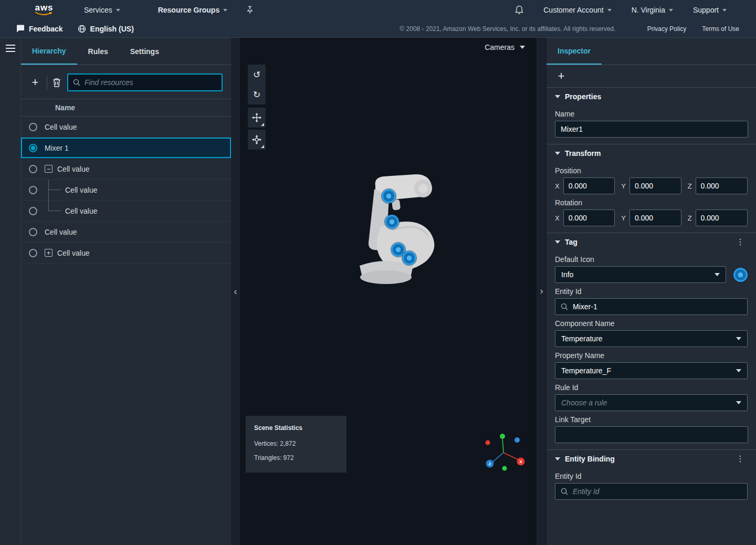 The image size is (756, 545). I want to click on column-header-name: Name, so click(126, 108).